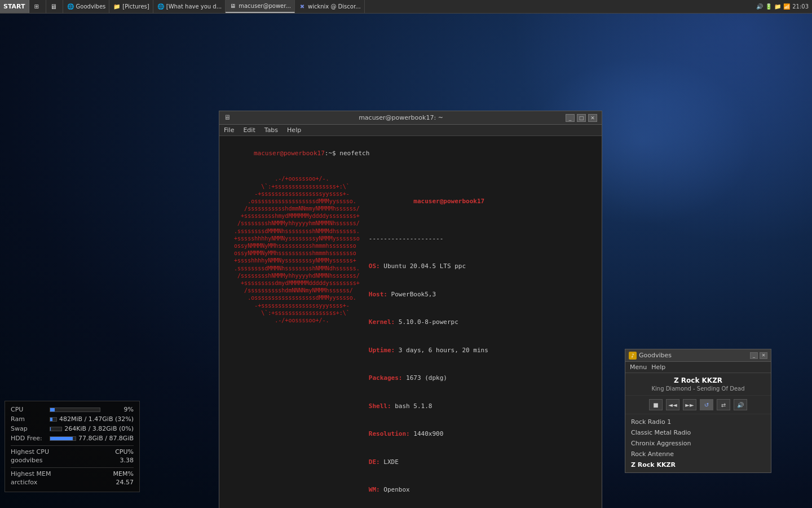  I want to click on system-time: 21:03, so click(801, 7).